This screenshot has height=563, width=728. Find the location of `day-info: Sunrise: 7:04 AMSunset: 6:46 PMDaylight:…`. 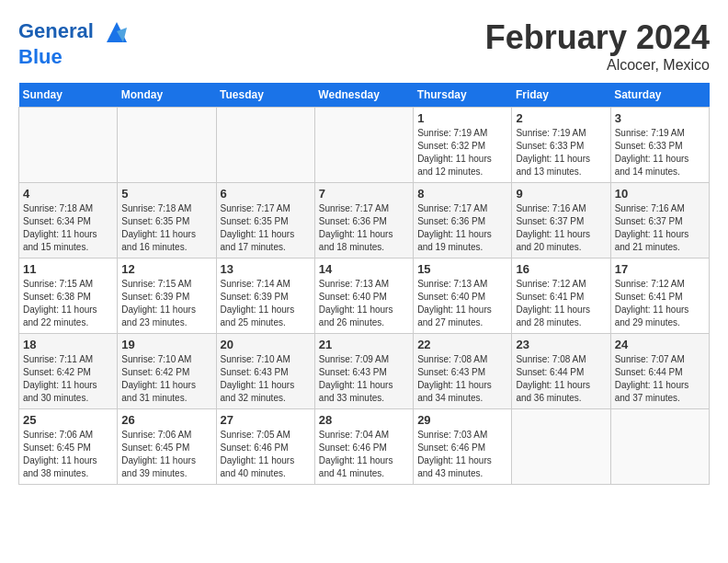

day-info: Sunrise: 7:04 AMSunset: 6:46 PMDaylight:… is located at coordinates (364, 454).